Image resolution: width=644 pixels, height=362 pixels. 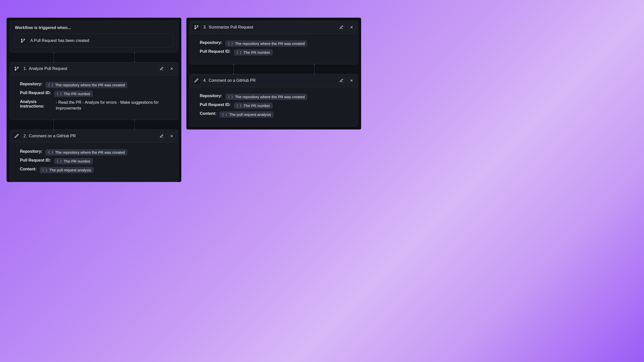 What do you see at coordinates (94, 37) in the screenshot?
I see `trigger-card: Workflow is triggered when... A Pull Req…` at bounding box center [94, 37].